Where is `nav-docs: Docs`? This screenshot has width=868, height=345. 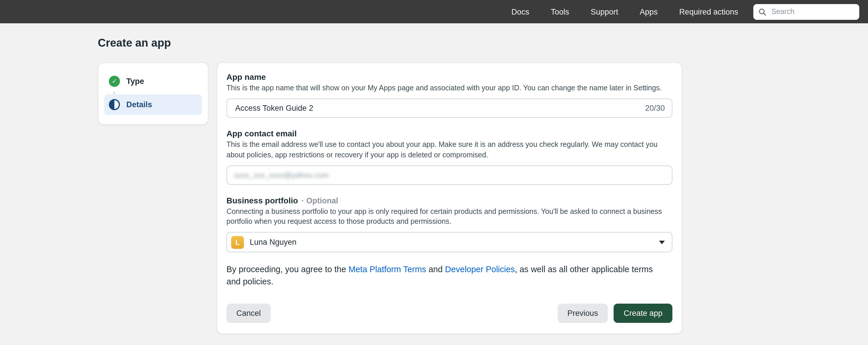
nav-docs: Docs is located at coordinates (520, 12).